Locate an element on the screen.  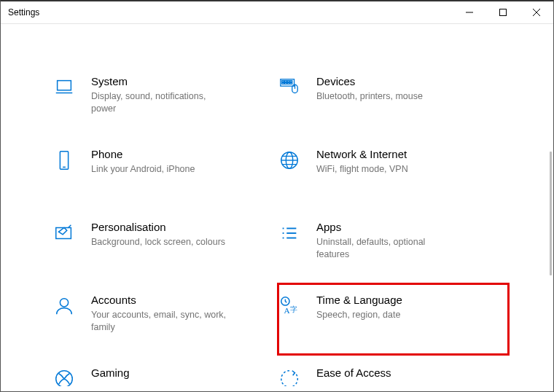
category-devices: Devices Bluetooth, printers, mouse is located at coordinates (394, 101).